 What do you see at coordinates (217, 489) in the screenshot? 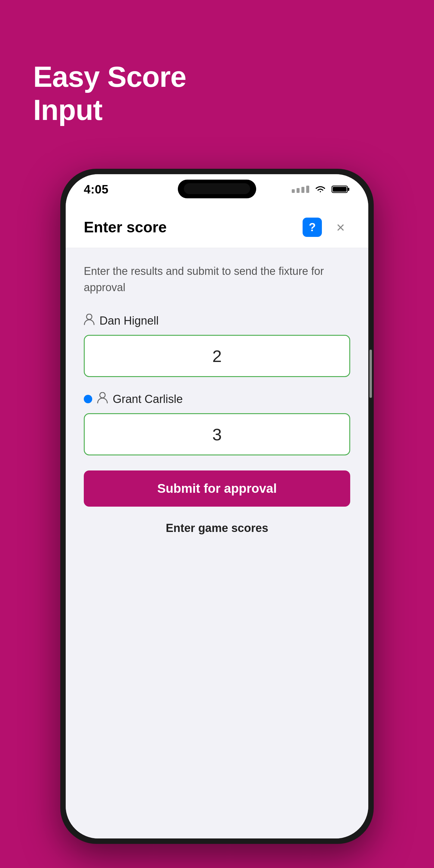
I see `submit-button: Submit for approval` at bounding box center [217, 489].